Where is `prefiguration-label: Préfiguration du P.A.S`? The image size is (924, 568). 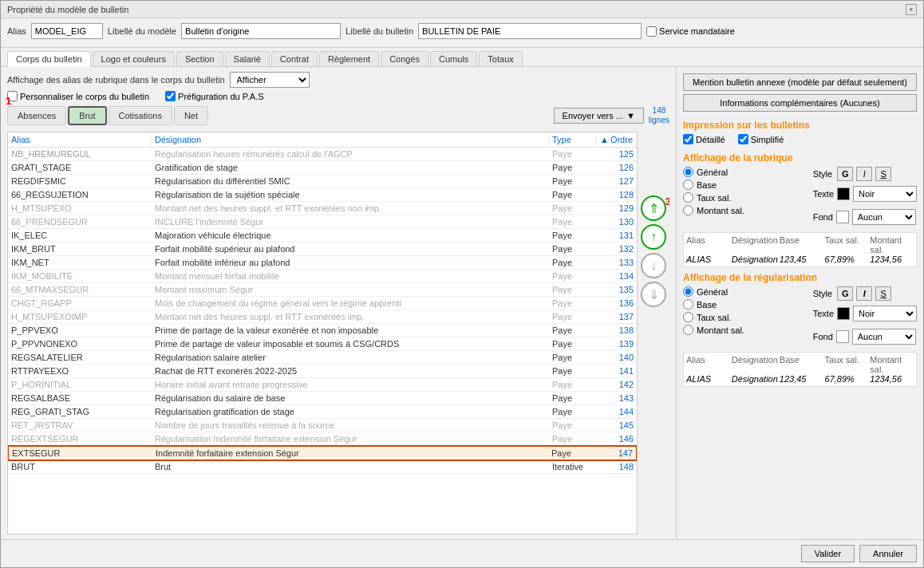 prefiguration-label: Préfiguration du P.A.S is located at coordinates (214, 96).